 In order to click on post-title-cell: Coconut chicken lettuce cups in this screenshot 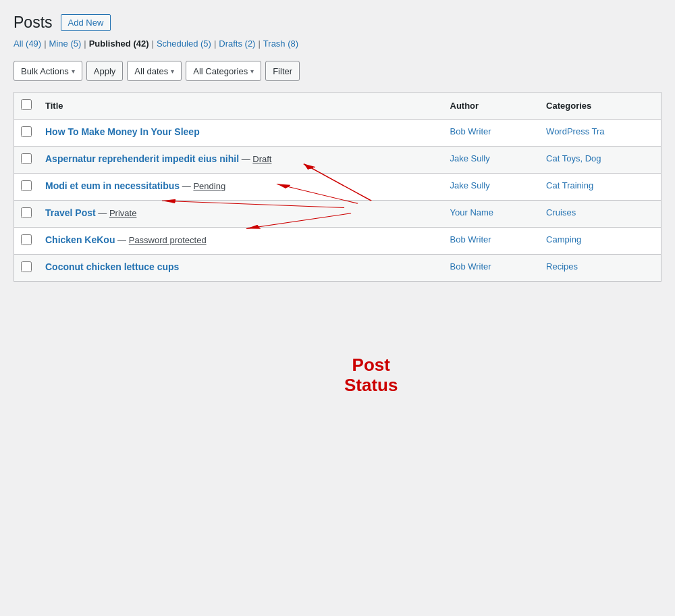, I will do `click(241, 268)`.